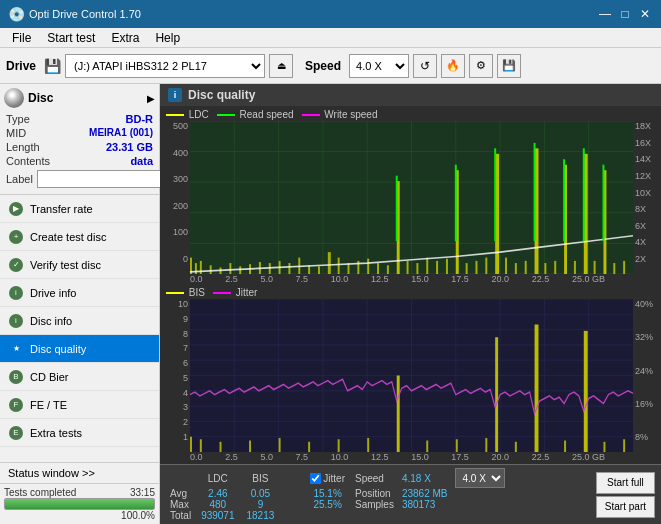  Describe the element at coordinates (180, 206) in the screenshot. I see `y-200: 200` at that location.